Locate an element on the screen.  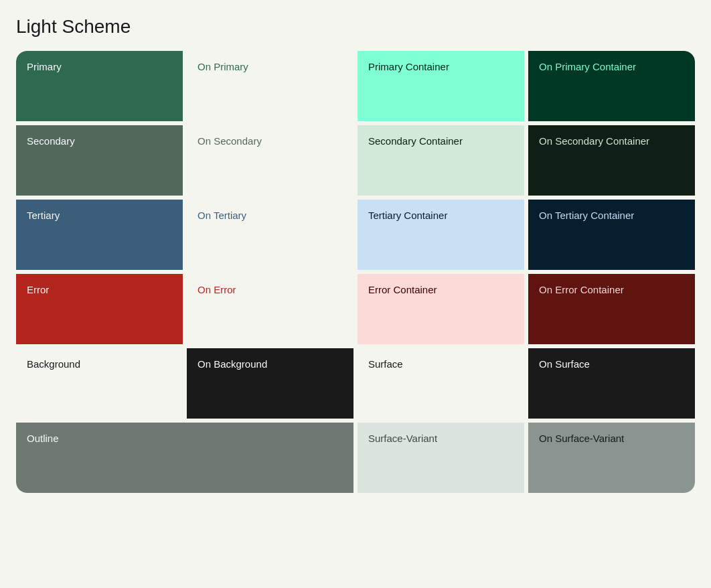
on-tertiary-cell: On Tertiary is located at coordinates (270, 234).